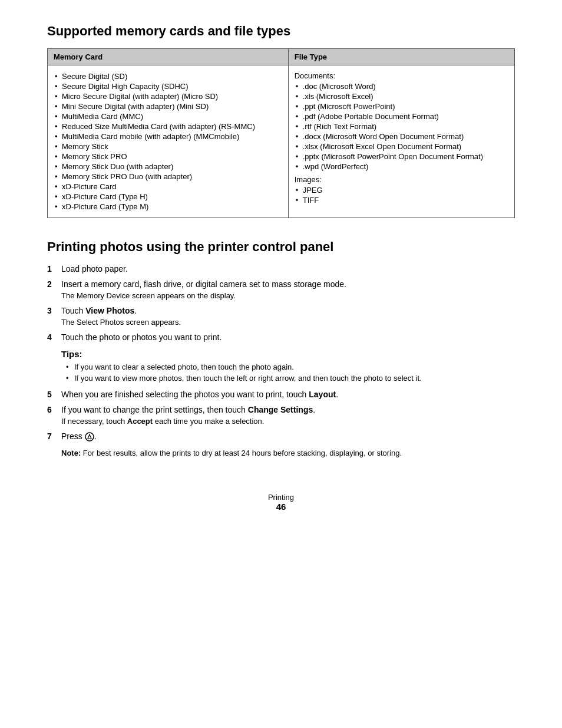 This screenshot has height=728, width=562. Describe the element at coordinates (402, 137) in the screenshot. I see `list-item: .docx (Microsoft Word Open Document Form…` at that location.